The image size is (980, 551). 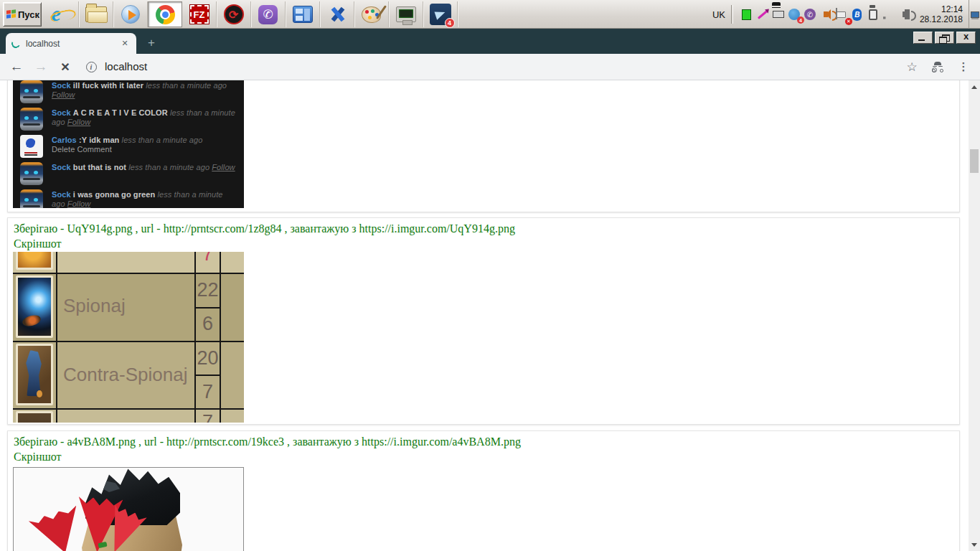 I want to click on taskbar-file-manager, so click(x=96, y=14).